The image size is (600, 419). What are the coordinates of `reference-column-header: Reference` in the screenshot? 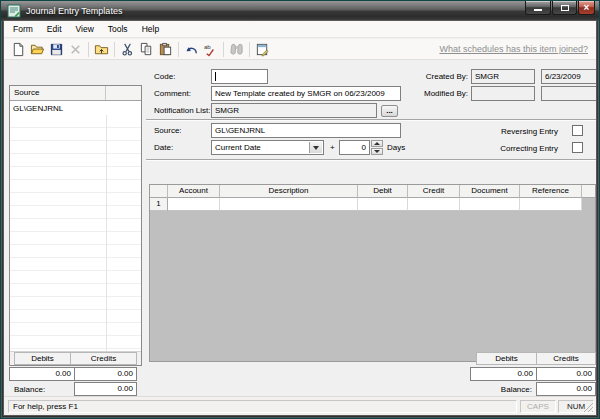 It's located at (551, 192).